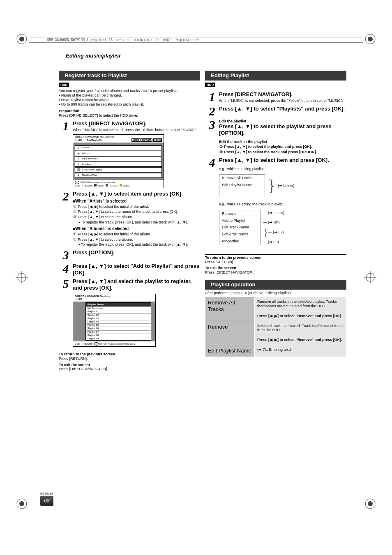  What do you see at coordinates (283, 109) in the screenshot?
I see `step-heading: Press [▲, ▼] to select "Playlists" and p…` at bounding box center [283, 109].